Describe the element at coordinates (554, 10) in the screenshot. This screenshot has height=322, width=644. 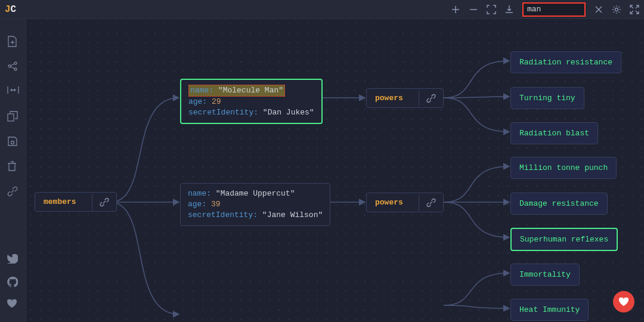
I see `search-box` at that location.